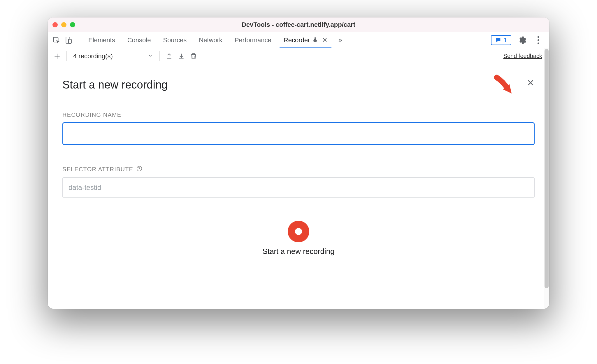 Image resolution: width=597 pixels, height=364 pixels. What do you see at coordinates (175, 40) in the screenshot?
I see `tab-label: Sources` at bounding box center [175, 40].